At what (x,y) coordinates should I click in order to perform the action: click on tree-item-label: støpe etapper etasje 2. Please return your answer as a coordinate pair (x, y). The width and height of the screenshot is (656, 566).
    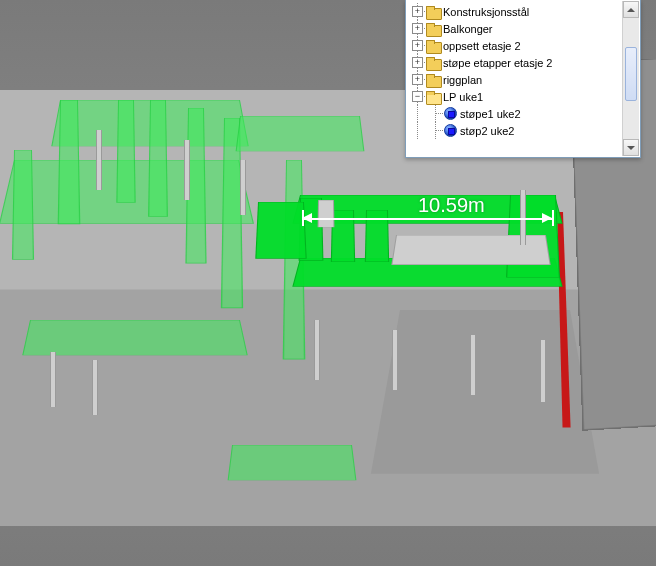
    Looking at the image, I should click on (498, 63).